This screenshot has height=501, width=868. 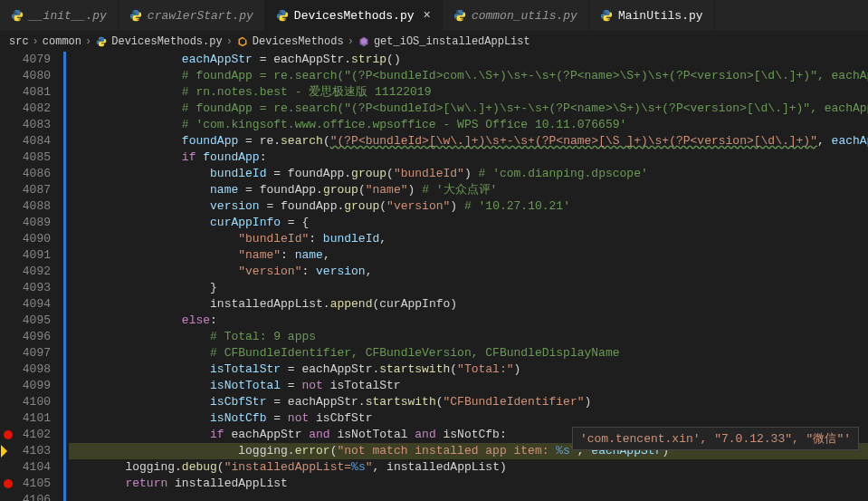 I want to click on class-icon, so click(x=243, y=42).